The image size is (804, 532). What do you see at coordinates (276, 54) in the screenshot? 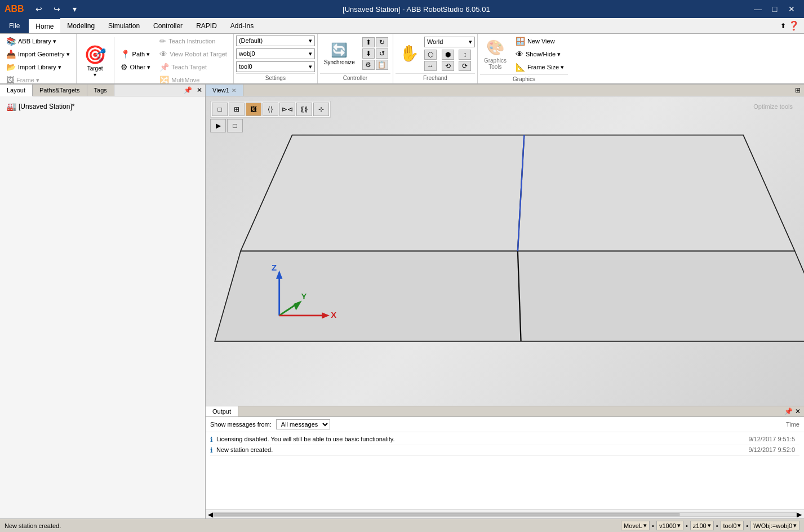
I see `wobj-dropdown: wobj0 ▾` at bounding box center [276, 54].